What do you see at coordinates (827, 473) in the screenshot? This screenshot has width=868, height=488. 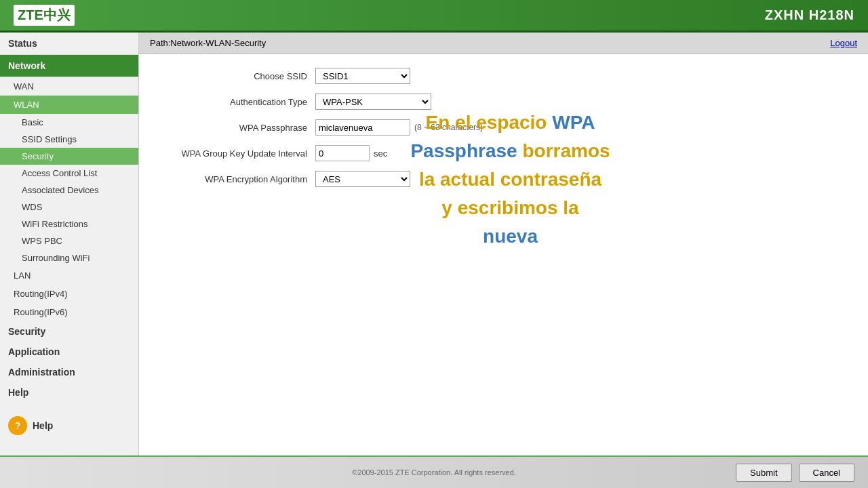 I see `cancel-button: Cancel` at bounding box center [827, 473].